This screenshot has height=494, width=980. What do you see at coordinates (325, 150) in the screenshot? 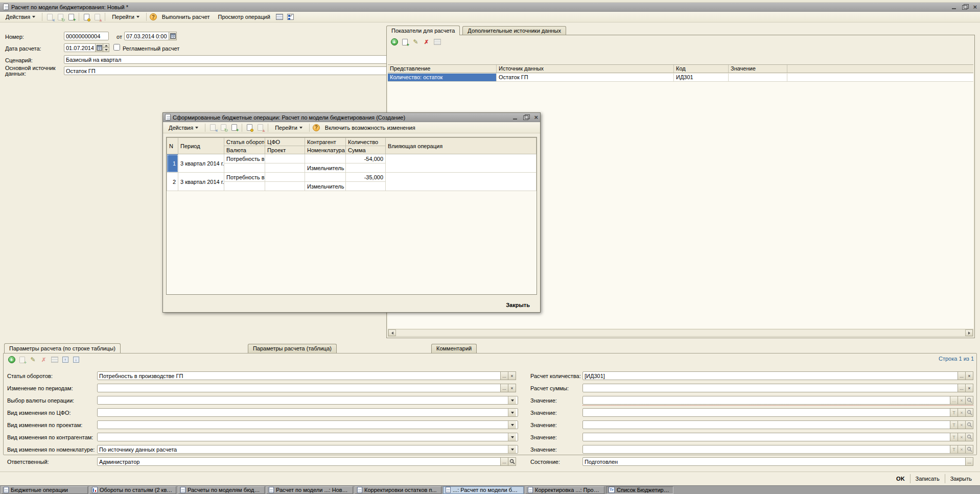
I see `column-header: Номенклатура` at bounding box center [325, 150].